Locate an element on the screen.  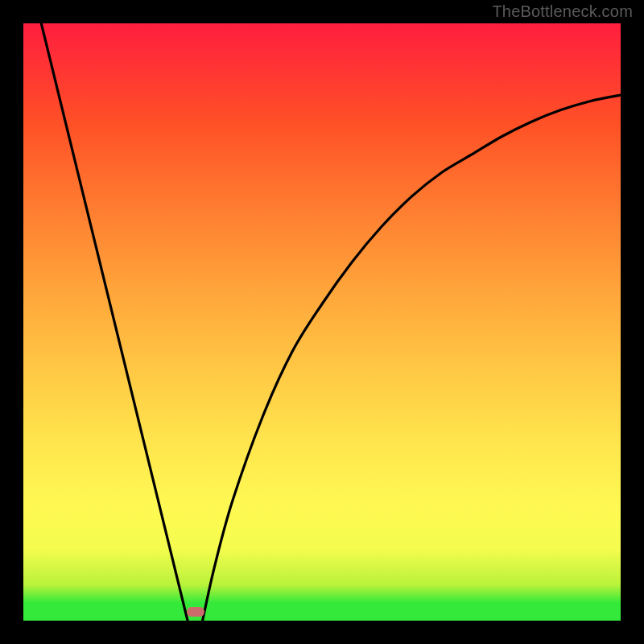
watermark-text: TheBottleneck.com is located at coordinates (562, 11).